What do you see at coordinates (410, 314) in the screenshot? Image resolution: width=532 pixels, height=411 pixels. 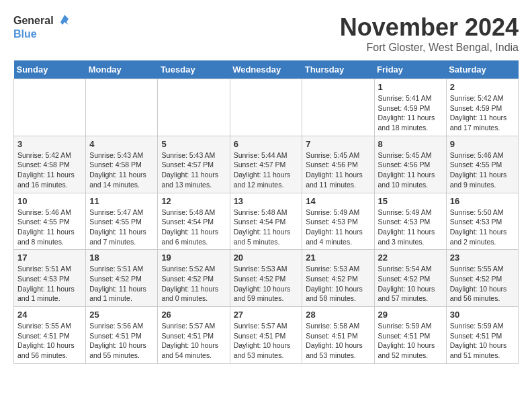 I see `day-number: 29` at bounding box center [410, 314].